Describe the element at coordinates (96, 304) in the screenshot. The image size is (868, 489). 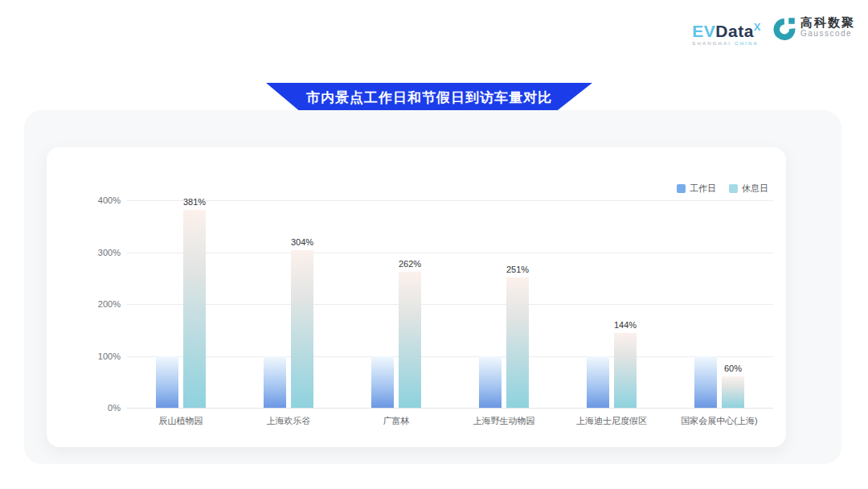
I see `y-tick-label: 200%` at that location.